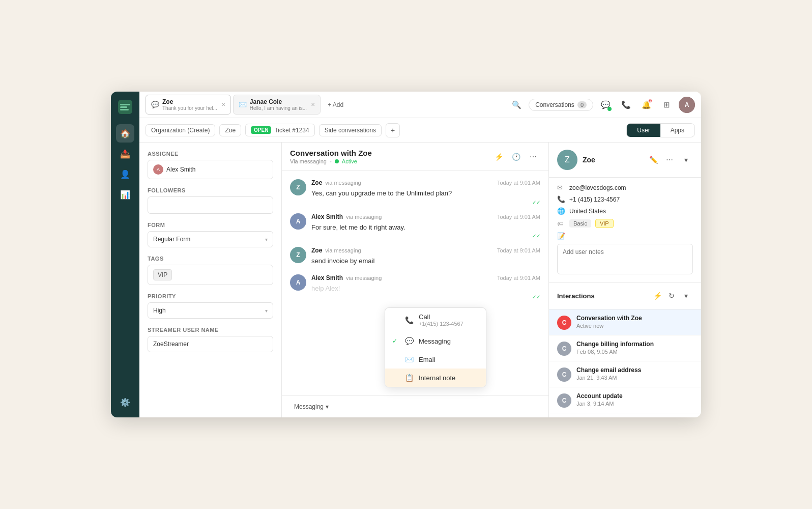  What do you see at coordinates (223, 105) in the screenshot?
I see `tab-zoe-close: ✕` at bounding box center [223, 105].